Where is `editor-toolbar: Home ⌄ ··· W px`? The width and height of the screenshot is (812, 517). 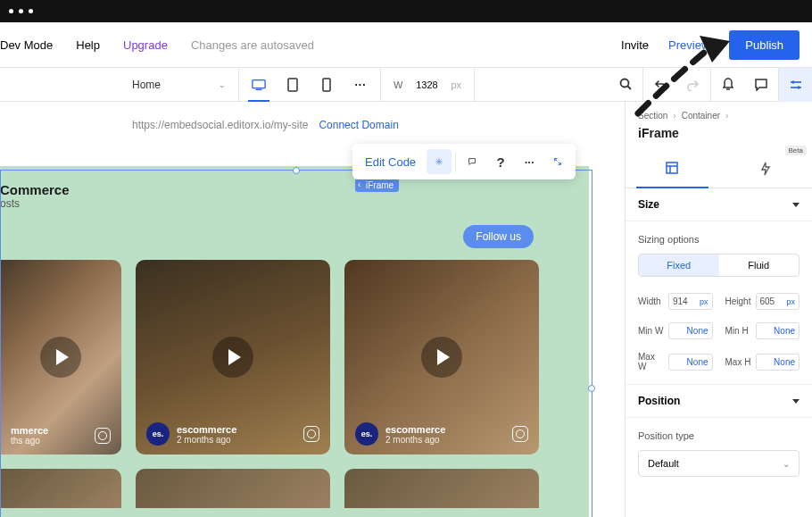 editor-toolbar: Home ⌄ ··· W px is located at coordinates (406, 85).